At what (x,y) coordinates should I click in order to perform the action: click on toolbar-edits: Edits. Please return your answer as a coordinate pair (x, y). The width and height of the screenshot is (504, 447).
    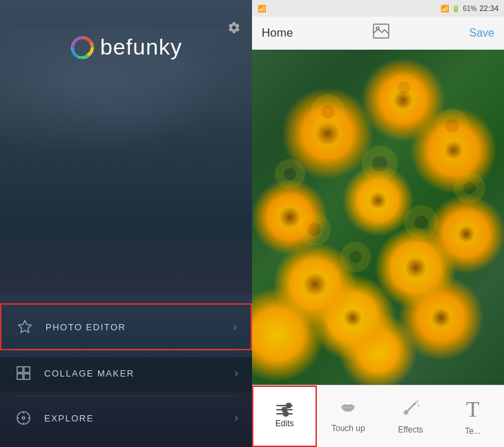
    Looking at the image, I should click on (284, 416).